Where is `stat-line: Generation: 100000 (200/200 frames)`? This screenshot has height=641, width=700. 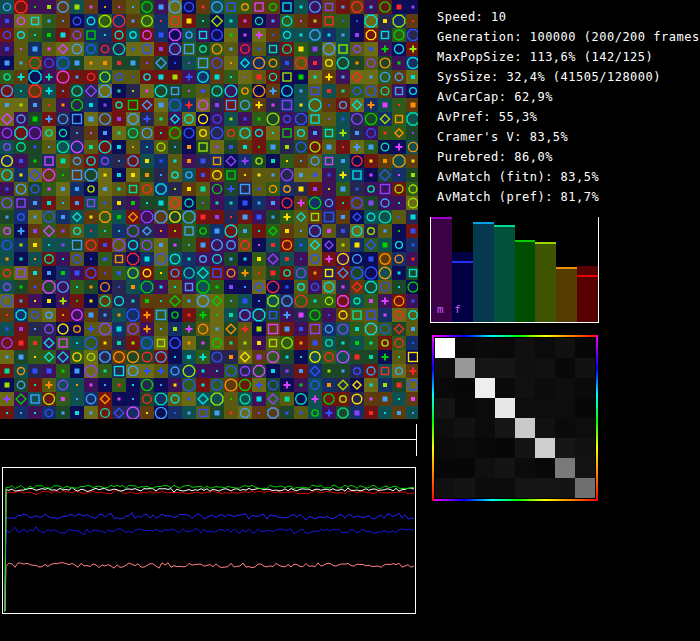
stat-line: Generation: 100000 (200/200 frames) is located at coordinates (568, 37).